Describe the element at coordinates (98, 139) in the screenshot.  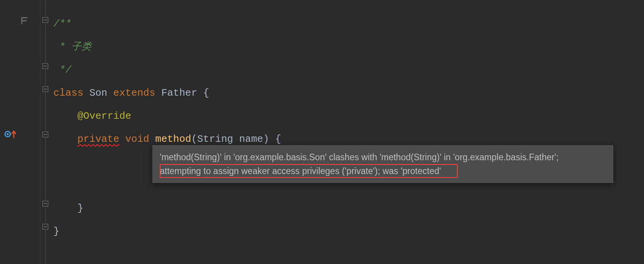
I see `modifier-error: private` at that location.